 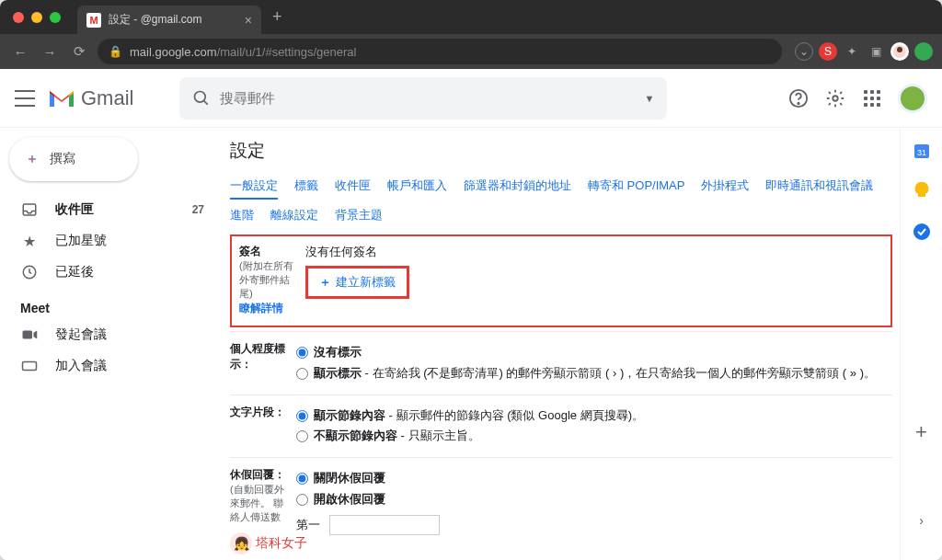 What do you see at coordinates (302, 353) in the screenshot?
I see `indicator-opt-none` at bounding box center [302, 353].